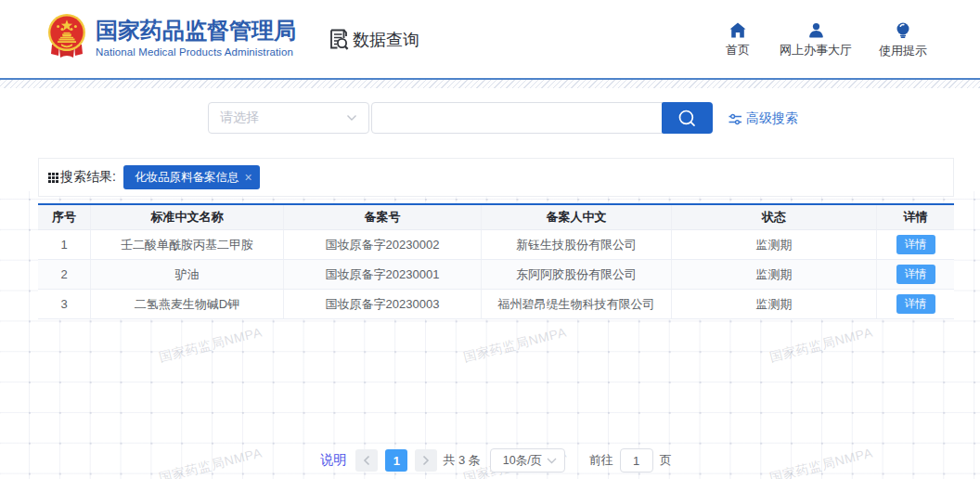 The height and width of the screenshot is (479, 980). I want to click on total-count-label: 共 3 条, so click(461, 460).